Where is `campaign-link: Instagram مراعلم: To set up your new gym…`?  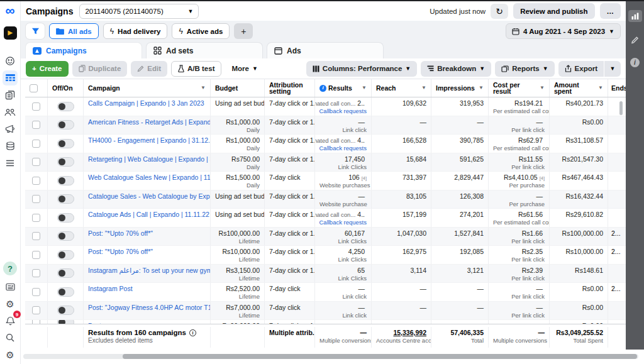
campaign-link: Instagram مراعلم: To set up your new gym… is located at coordinates (150, 270).